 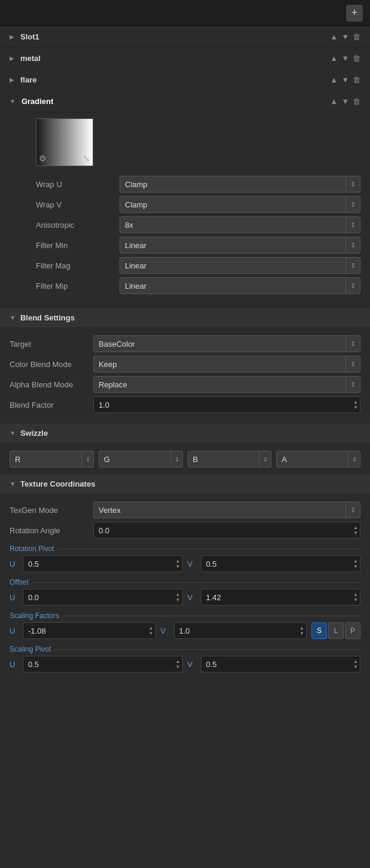 I want to click on scaling-pivot-v-down-icon: ▼, so click(x=356, y=667).